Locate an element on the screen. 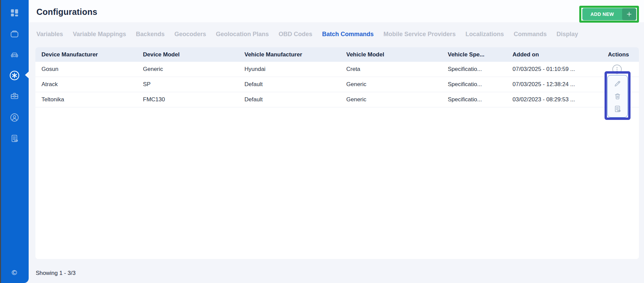 This screenshot has width=644, height=283. cell-added-on: 03/02/2023 - 08:29:53 ... is located at coordinates (554, 100).